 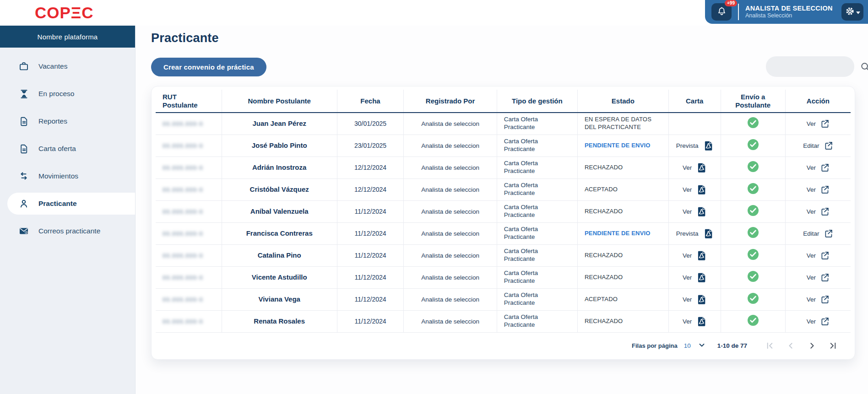 What do you see at coordinates (753, 101) in the screenshot?
I see `column-header: Envío a Postulante` at bounding box center [753, 101].